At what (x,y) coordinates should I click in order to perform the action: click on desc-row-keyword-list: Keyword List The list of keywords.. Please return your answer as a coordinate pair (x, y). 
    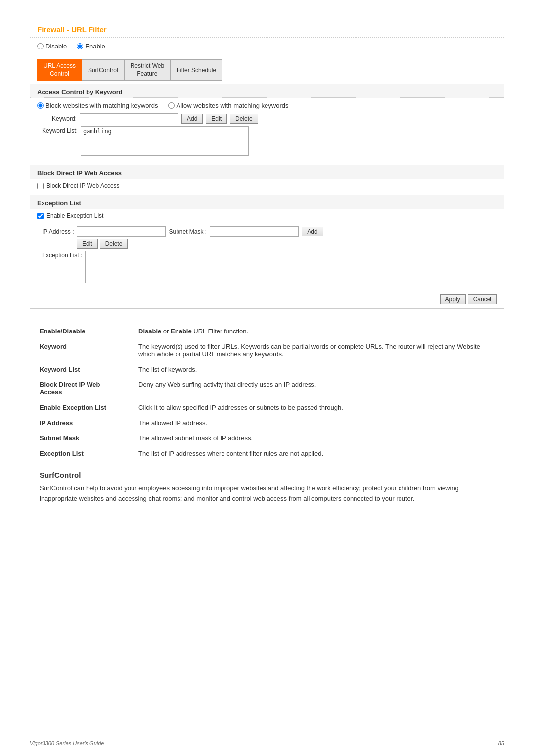
    Looking at the image, I should click on (267, 369).